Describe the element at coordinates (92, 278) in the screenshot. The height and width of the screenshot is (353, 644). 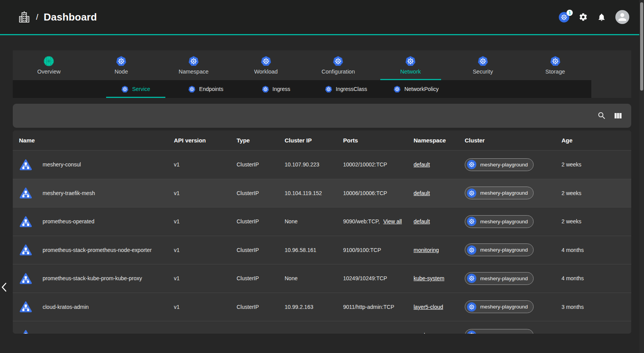
I see `service-name: prometheus-stack-kube-prom-kube-proxy` at that location.